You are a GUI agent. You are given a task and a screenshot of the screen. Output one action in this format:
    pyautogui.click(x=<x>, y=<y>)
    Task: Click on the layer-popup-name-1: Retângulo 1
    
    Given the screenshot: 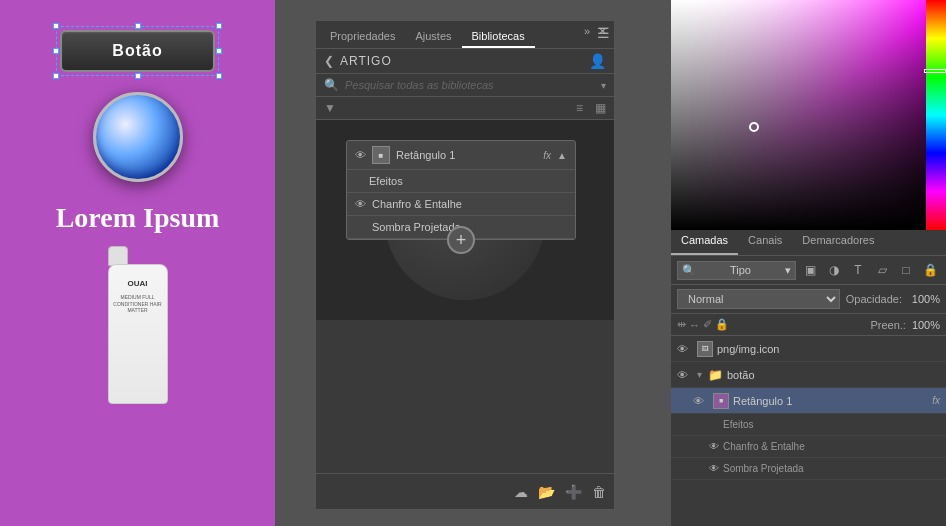 What is the action you would take?
    pyautogui.click(x=466, y=155)
    